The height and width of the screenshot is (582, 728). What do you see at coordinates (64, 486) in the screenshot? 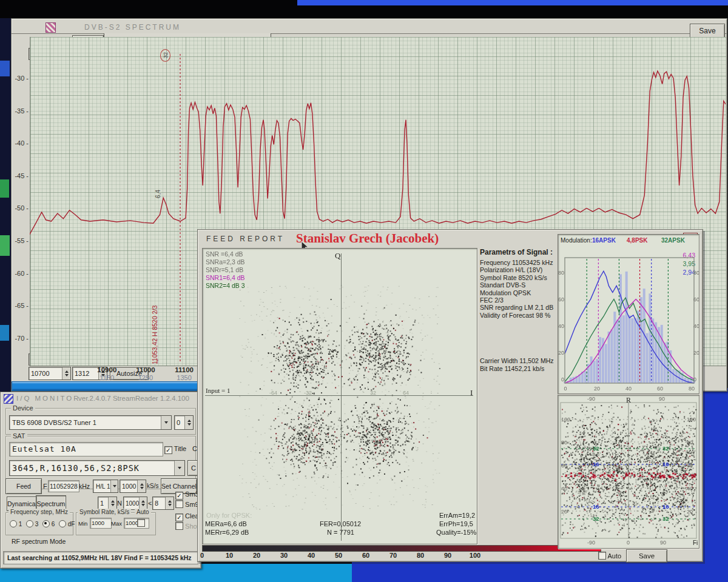
I see `frequency-value: 11052928` at bounding box center [64, 486].